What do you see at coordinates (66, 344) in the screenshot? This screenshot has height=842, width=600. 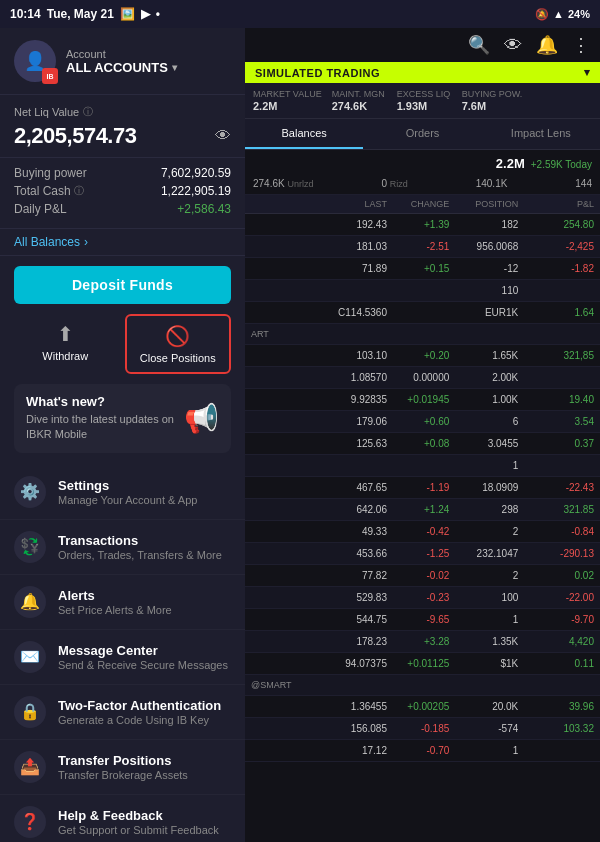 I see `withdraw-button: ⬆ Withdraw` at bounding box center [66, 344].